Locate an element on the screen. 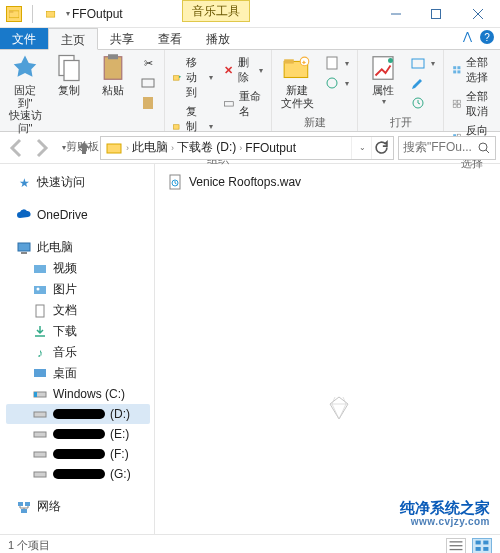  file-item: Venice Rooftops.wav is located at coordinates (328, 182).